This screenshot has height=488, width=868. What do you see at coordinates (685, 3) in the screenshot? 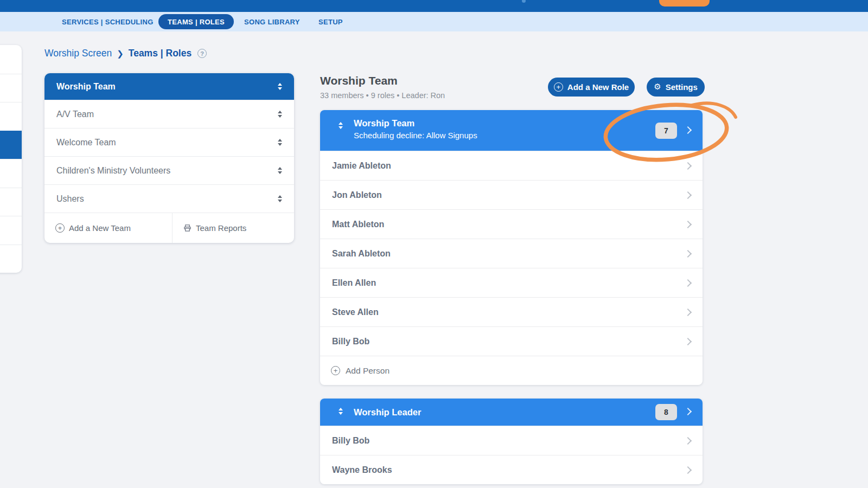
I see `topbar-partial-orange-button` at bounding box center [685, 3].